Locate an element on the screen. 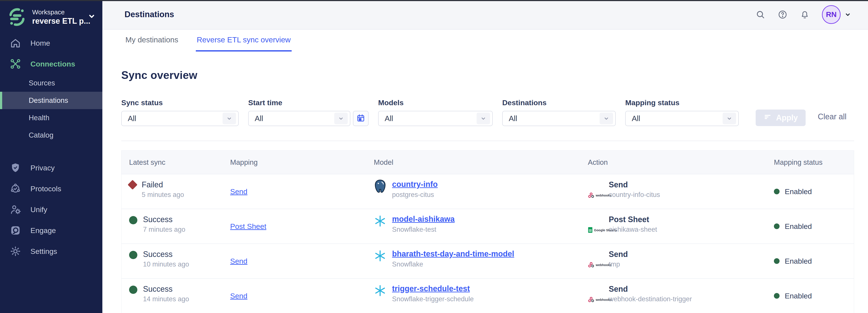 The height and width of the screenshot is (313, 868). google-sheets-logo: Google Sheets is located at coordinates (598, 230).